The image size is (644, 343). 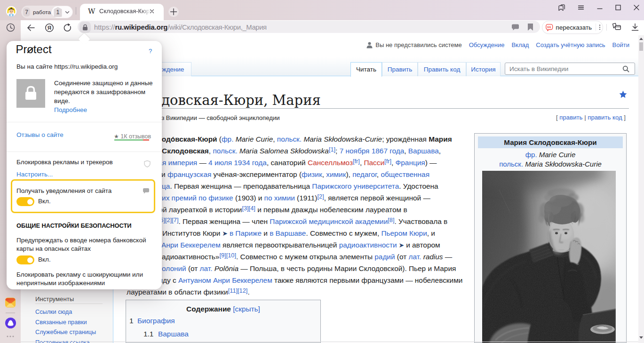 I want to click on sidebar-link: Служебные страницы, so click(x=66, y=332).